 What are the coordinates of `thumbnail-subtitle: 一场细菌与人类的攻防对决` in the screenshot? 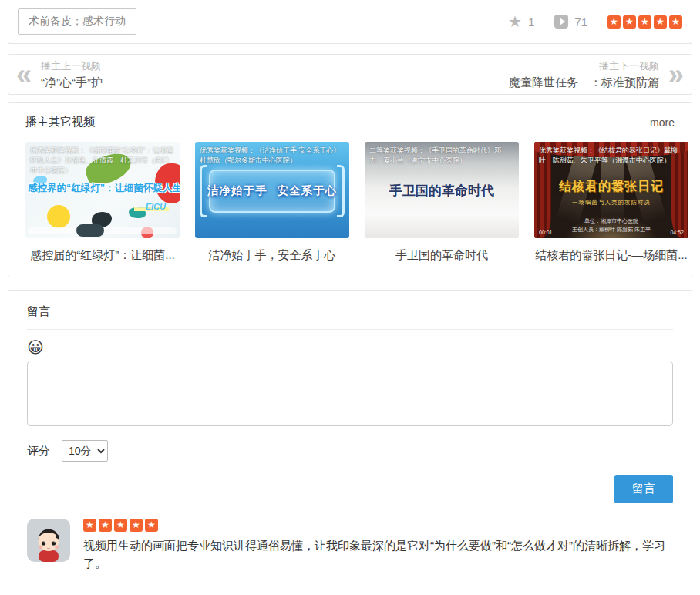 It's located at (611, 203).